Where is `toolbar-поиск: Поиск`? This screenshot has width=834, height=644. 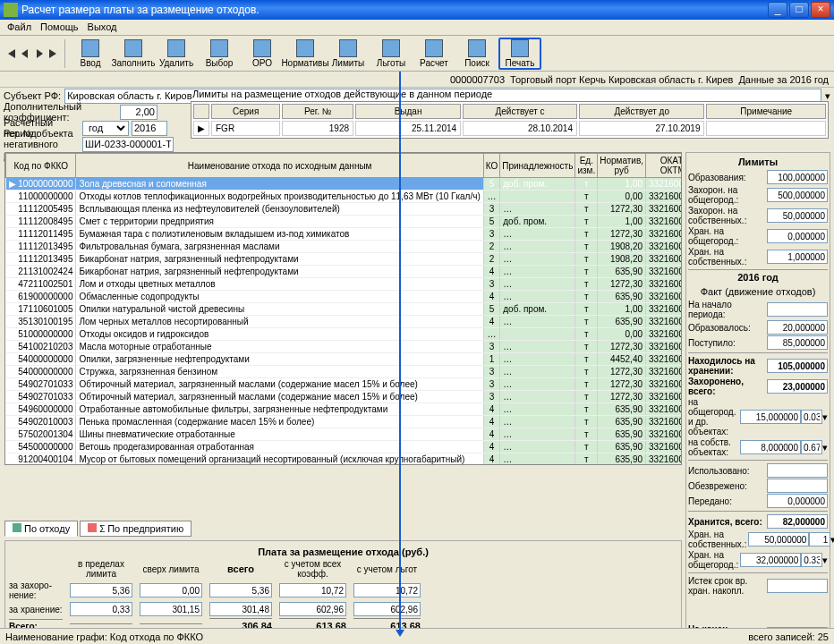
toolbar-поиск: Поиск is located at coordinates (477, 54).